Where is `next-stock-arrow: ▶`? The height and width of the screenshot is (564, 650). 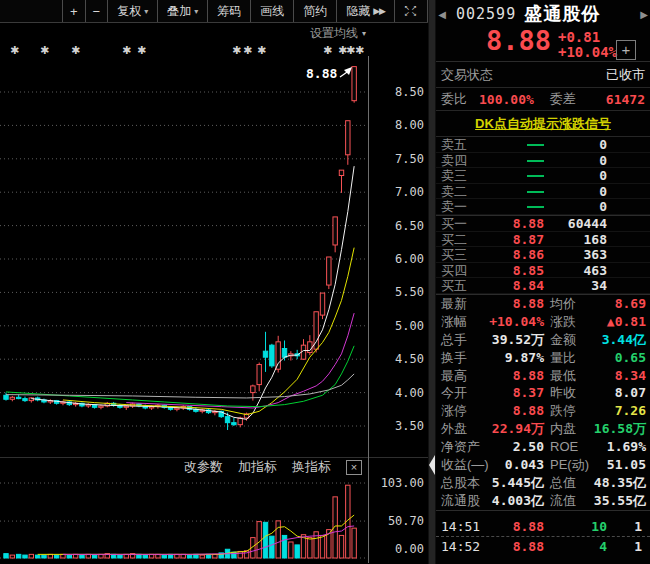 next-stock-arrow: ▶ is located at coordinates (644, 14).